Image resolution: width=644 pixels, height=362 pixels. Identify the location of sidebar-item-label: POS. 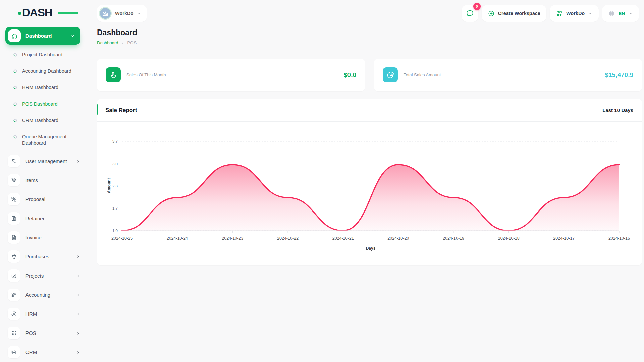
(31, 333).